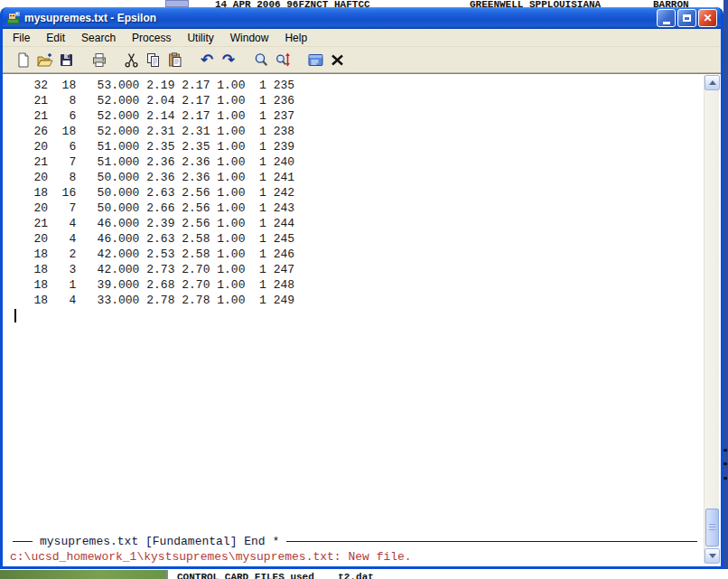  Describe the element at coordinates (207, 60) in the screenshot. I see `undo-button: ↶` at that location.